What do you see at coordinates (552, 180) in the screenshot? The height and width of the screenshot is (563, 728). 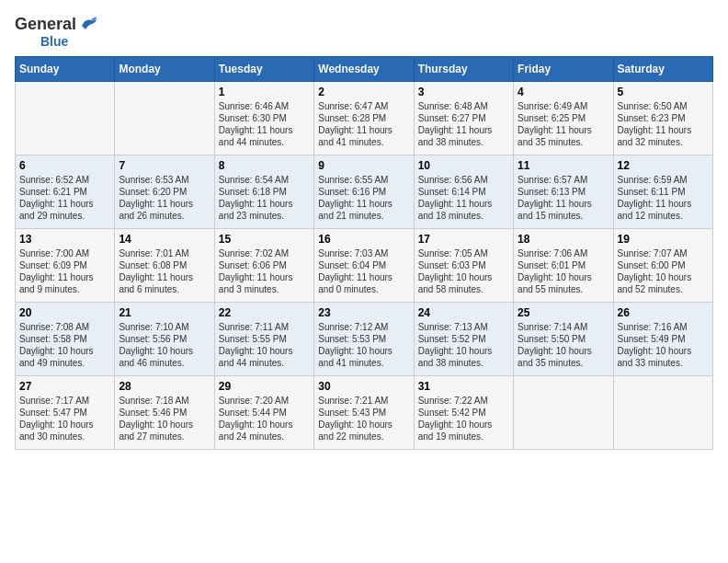 I see `sunrise-label: Sunrise: 6:57 AM` at bounding box center [552, 180].